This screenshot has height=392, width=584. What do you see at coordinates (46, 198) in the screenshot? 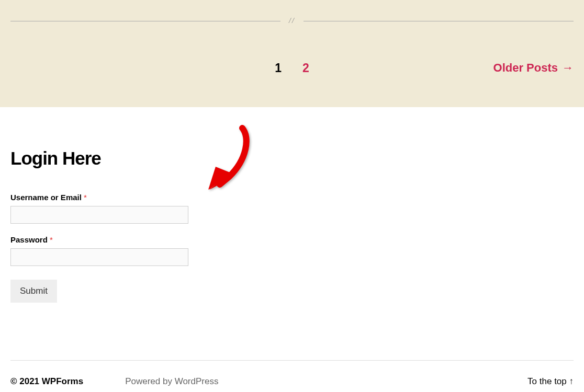
I see `username-label-text: Username or Email` at bounding box center [46, 198].